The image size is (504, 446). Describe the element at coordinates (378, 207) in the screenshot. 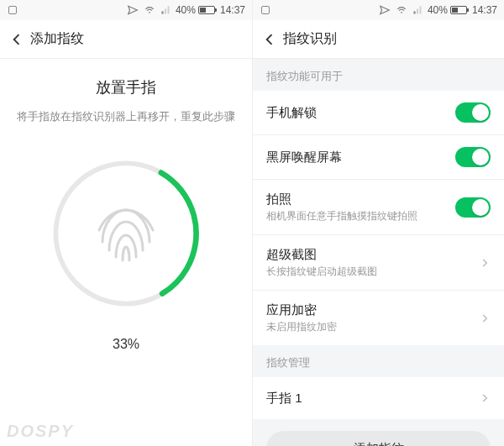

I see `row-camera-shutter: 拍照 相机界面任意手指触摸指纹键拍照` at that location.